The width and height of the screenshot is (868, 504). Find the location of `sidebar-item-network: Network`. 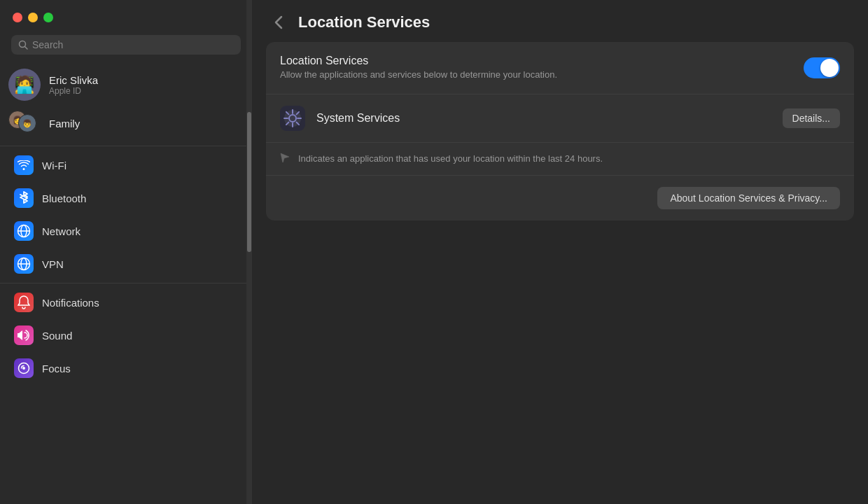

sidebar-item-network: Network is located at coordinates (126, 231).